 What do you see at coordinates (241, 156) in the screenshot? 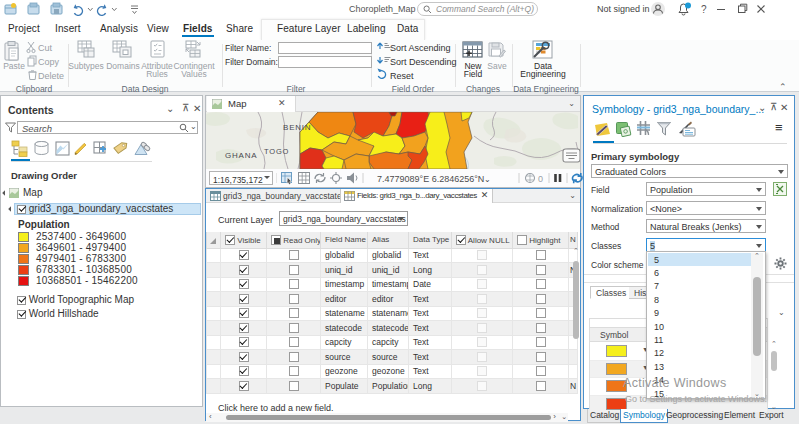
I see `svg-text: GHANA` at bounding box center [241, 156].